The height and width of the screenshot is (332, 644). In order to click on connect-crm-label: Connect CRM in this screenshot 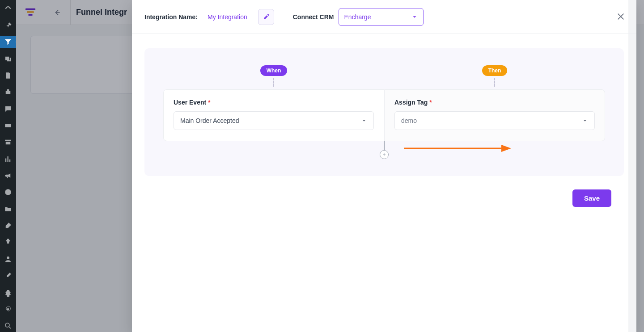, I will do `click(314, 17)`.